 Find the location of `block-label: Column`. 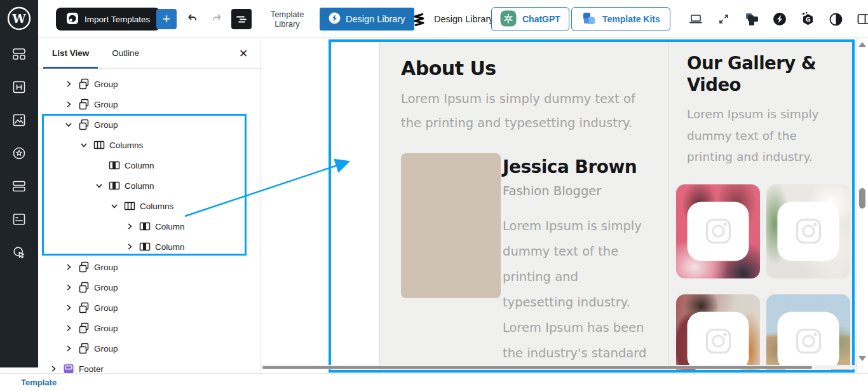

block-label: Column is located at coordinates (170, 226).